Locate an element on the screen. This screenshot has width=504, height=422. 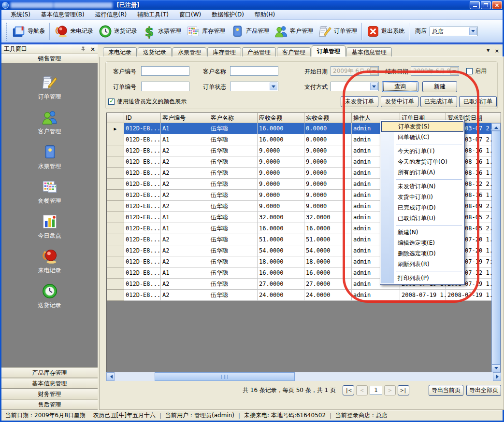
context-menu-item: 回单确认(C) is located at coordinates (422, 137).